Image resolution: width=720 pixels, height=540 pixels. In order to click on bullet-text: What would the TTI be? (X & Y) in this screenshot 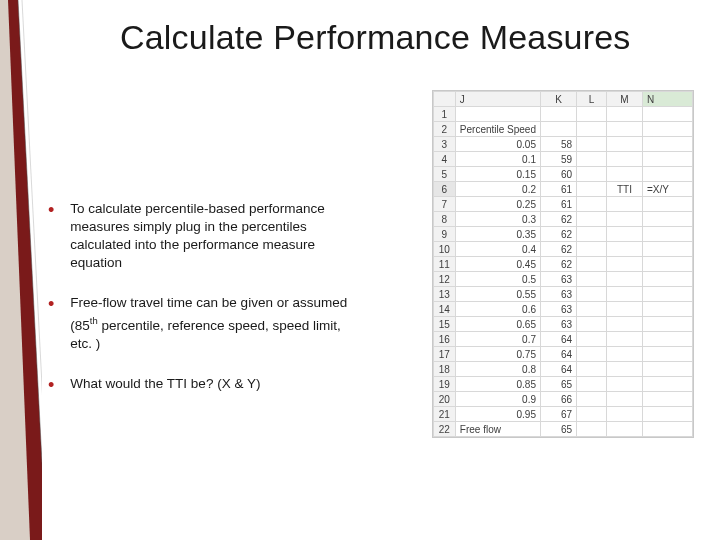, I will do `click(214, 384)`.